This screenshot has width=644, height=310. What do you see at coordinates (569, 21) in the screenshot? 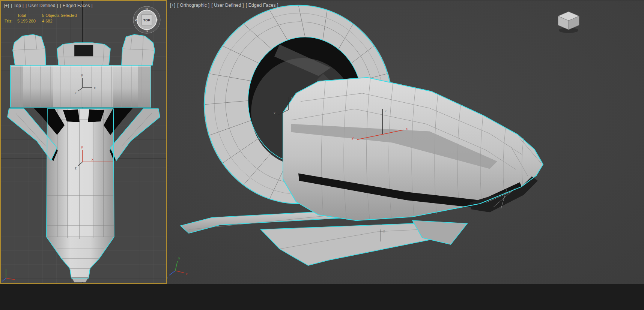
I see `viewcube` at bounding box center [569, 21].